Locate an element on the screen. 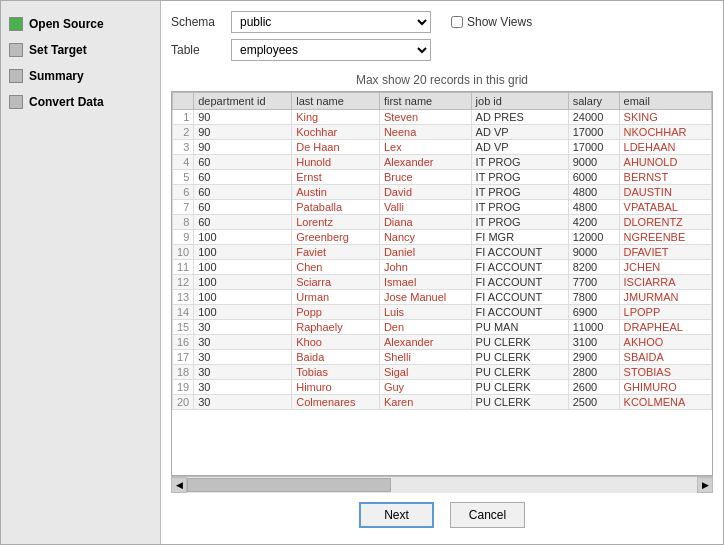 Image resolution: width=724 pixels, height=545 pixels. schema-select: public is located at coordinates (331, 22).